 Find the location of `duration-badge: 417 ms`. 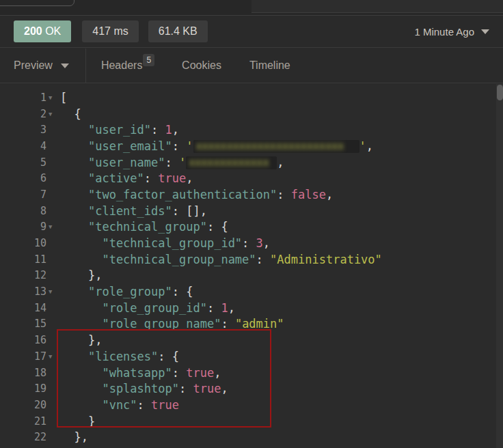

duration-badge: 417 ms is located at coordinates (110, 31).